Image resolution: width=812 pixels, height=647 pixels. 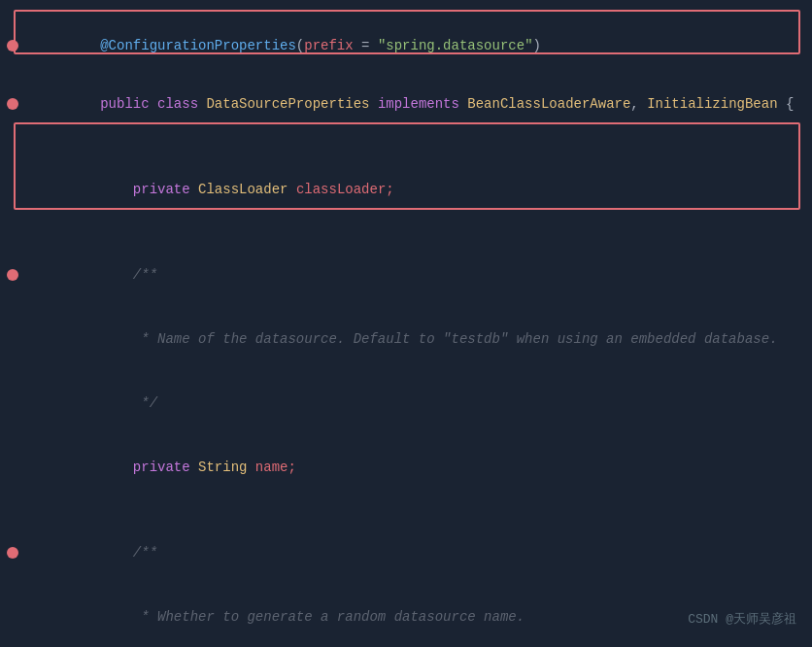 I want to click on code-line-9: private String name;, so click(x=406, y=467).